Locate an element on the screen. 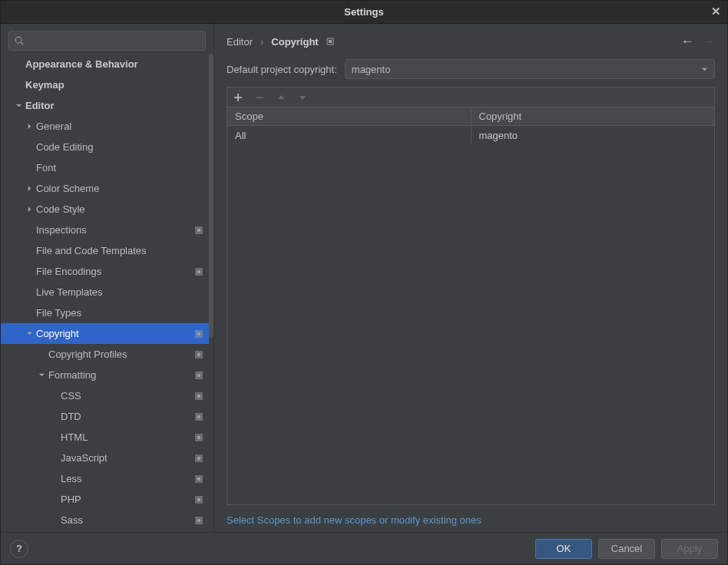 The image size is (728, 565). breadcrumb: Editor › Copyright ← → is located at coordinates (471, 41).